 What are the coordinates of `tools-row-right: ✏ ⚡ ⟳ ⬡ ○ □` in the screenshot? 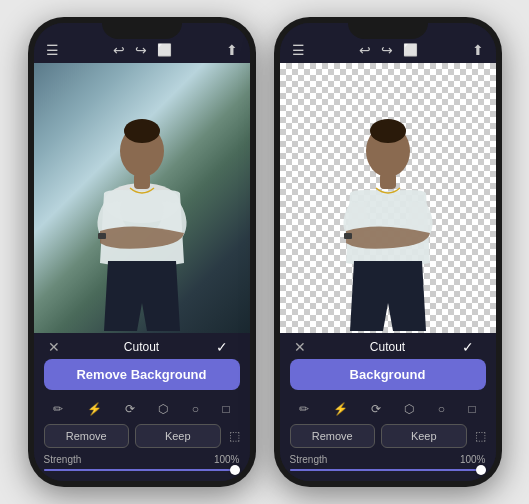 It's located at (388, 411).